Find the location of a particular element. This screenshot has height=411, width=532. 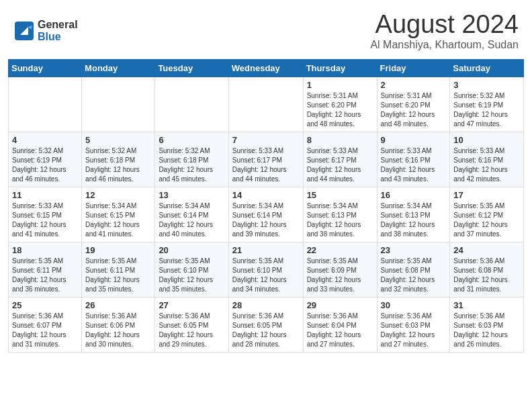

day-info: Sunrise: 5:33 AM Sunset: 6:15 PM Dayligh… is located at coordinates (45, 220).